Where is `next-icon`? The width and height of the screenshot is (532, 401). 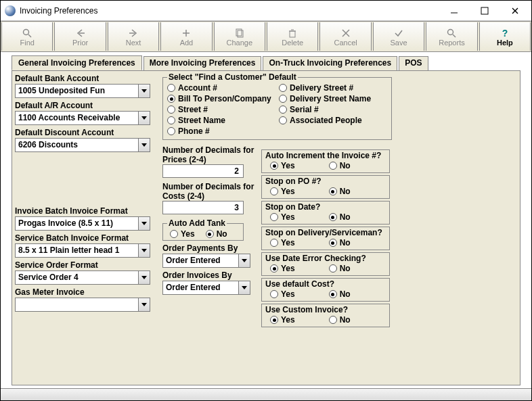
next-icon is located at coordinates (133, 32).